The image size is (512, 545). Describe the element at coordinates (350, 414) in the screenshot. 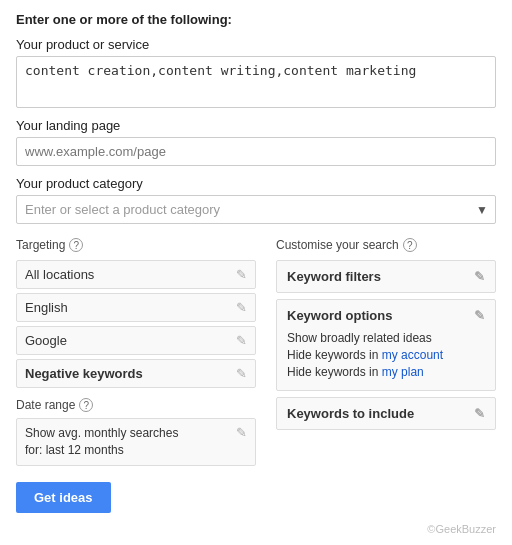

I see `panel-keywords-to-include-title: Keywords to include` at that location.